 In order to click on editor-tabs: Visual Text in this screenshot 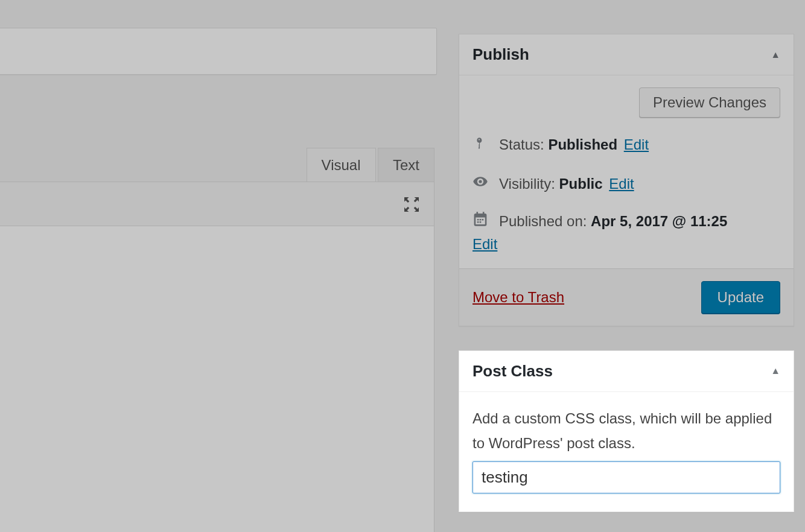, I will do `click(217, 165)`.